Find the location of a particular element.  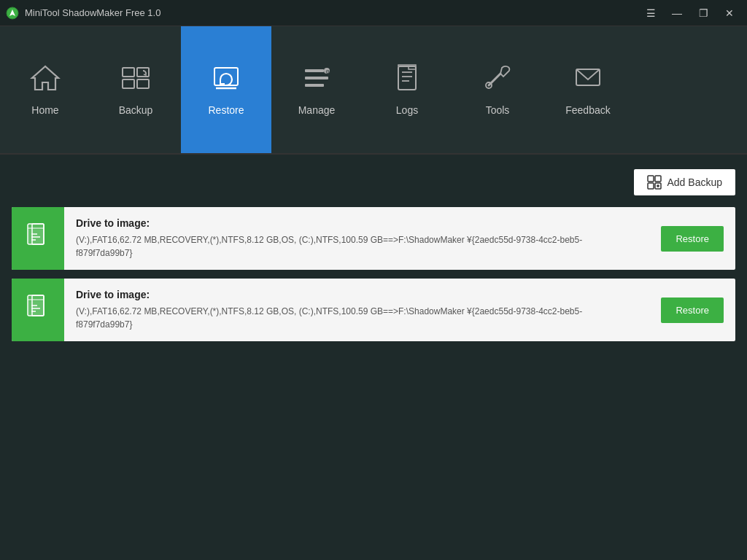

nav-item-backup: Backup is located at coordinates (136, 90).